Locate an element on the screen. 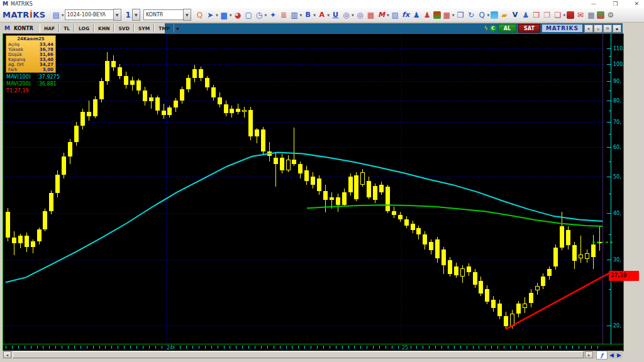 Image resolution: width=644 pixels, height=362 pixels. bell-icon is located at coordinates (570, 15).